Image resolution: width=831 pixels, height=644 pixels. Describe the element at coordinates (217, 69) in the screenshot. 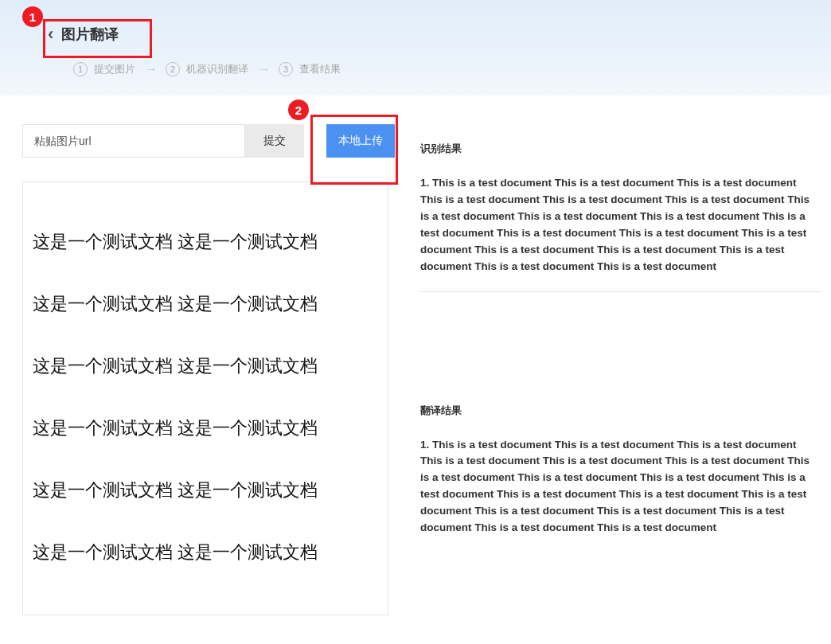

I see `step-label: 机器识别翻译` at that location.